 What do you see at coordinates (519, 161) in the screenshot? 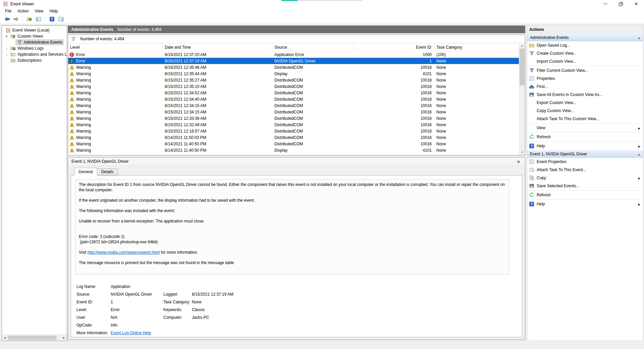
I see `close-preview-button` at bounding box center [519, 161].